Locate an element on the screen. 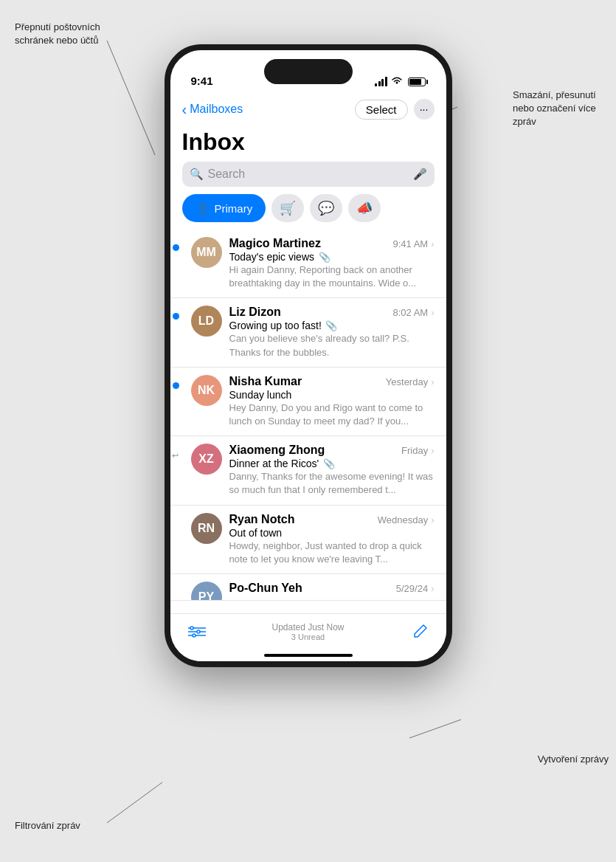 This screenshot has width=616, height=862. compose-button is located at coordinates (420, 632).